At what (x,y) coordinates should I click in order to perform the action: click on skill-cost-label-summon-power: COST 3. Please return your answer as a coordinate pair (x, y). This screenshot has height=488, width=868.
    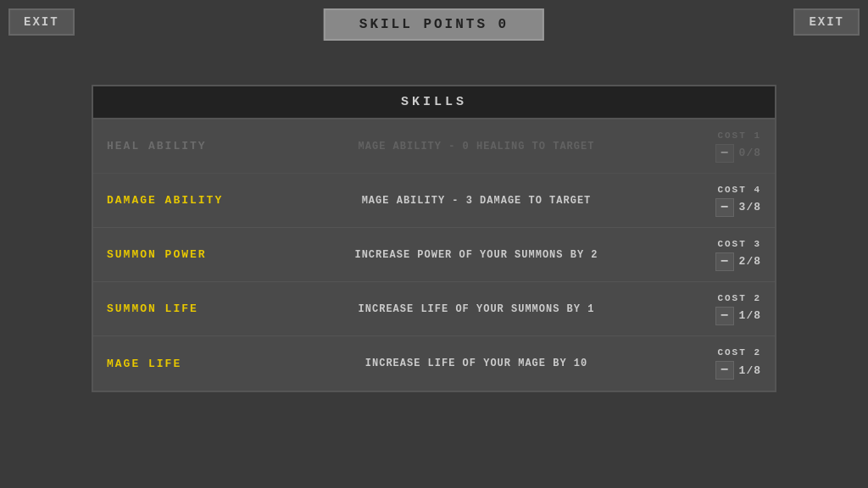
    Looking at the image, I should click on (719, 244).